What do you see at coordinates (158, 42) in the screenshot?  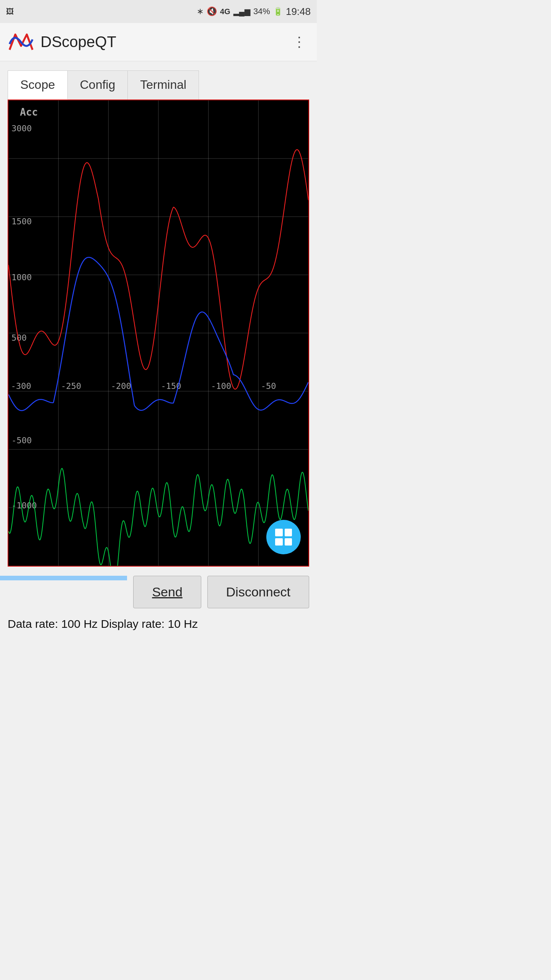 I see `app-bar: DScopeQT ⋮` at bounding box center [158, 42].